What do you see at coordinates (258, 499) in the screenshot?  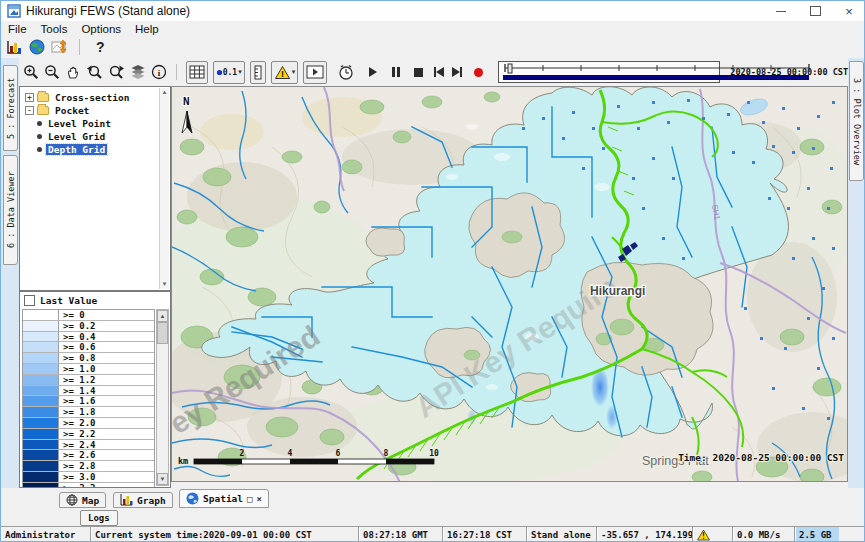 I see `tab-close-icon: ×` at bounding box center [258, 499].